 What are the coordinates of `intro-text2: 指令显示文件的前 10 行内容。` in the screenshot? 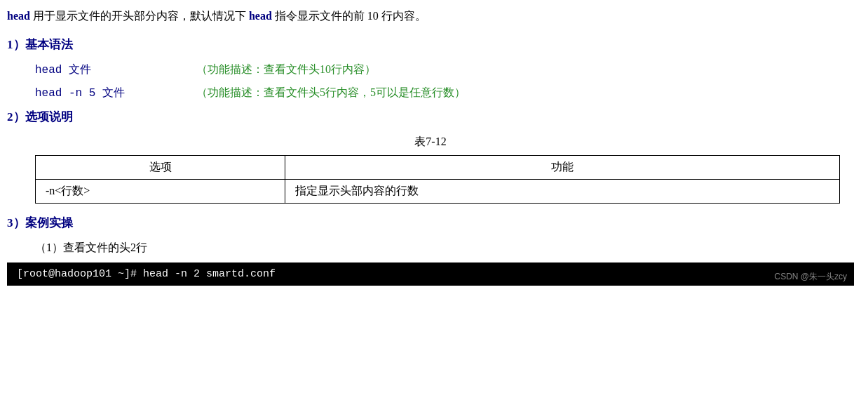 It's located at (349, 15).